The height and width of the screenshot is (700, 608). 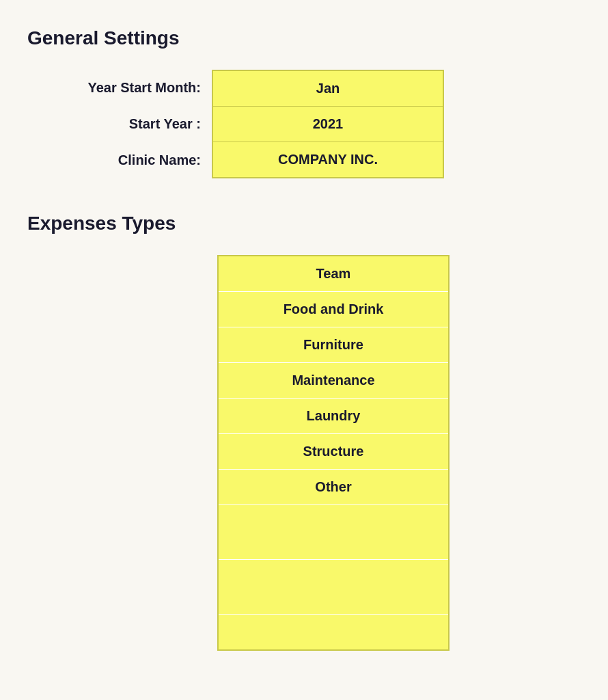 What do you see at coordinates (333, 274) in the screenshot?
I see `expense-item-team: Team` at bounding box center [333, 274].